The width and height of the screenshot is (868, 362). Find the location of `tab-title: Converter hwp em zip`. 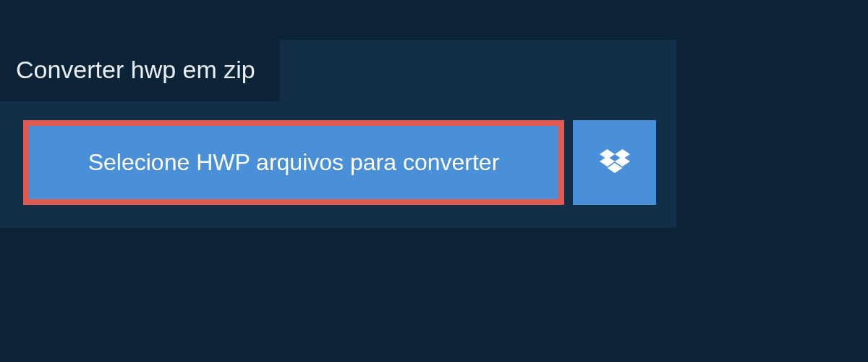

tab-title: Converter hwp em zip is located at coordinates (136, 70).